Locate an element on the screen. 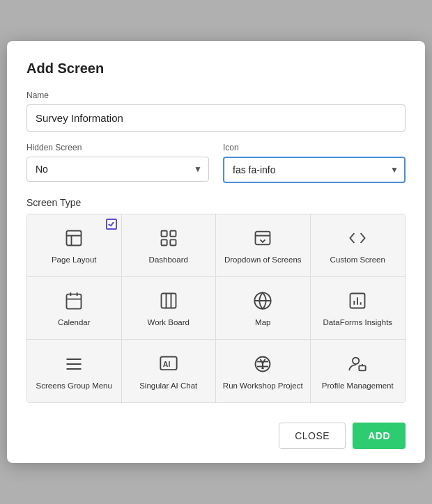  screen-type-run-workshop-project: Run Workshop Project is located at coordinates (263, 371).